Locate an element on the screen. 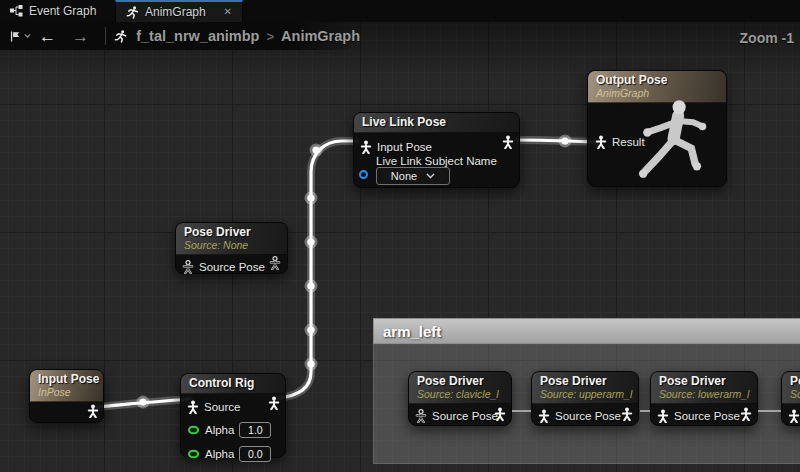 The width and height of the screenshot is (800, 472). pin-label: Source is located at coordinates (222, 407).